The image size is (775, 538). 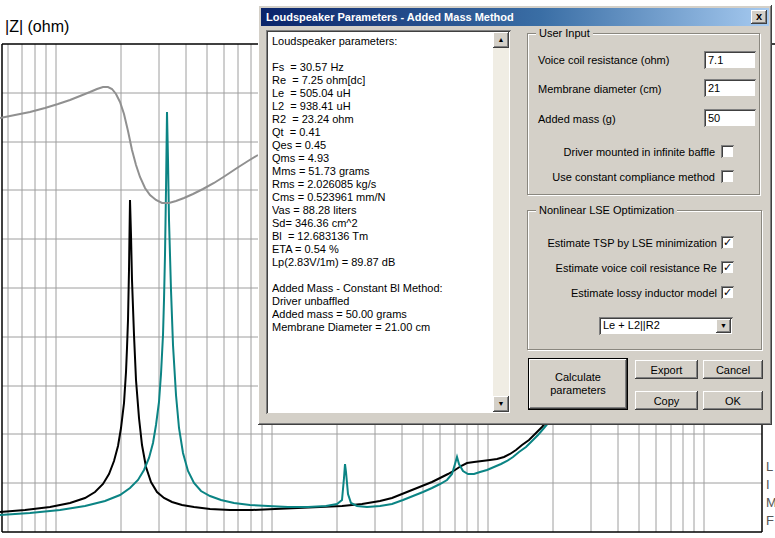 I want to click on user-input-legend: User Input, so click(x=564, y=33).